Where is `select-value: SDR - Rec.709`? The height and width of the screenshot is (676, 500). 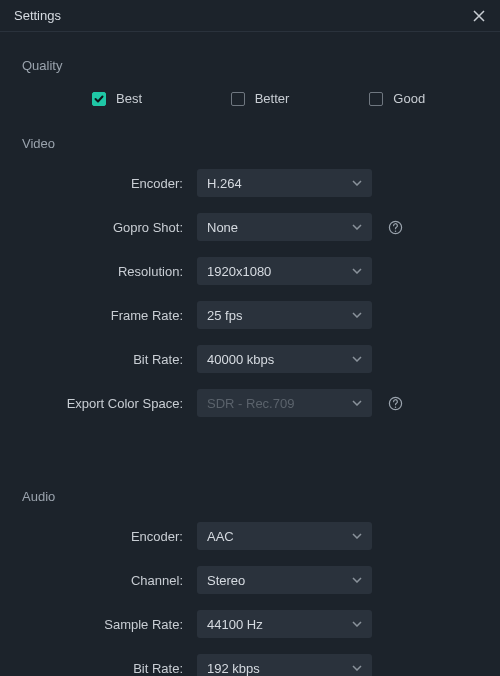
select-value: SDR - Rec.709 is located at coordinates (250, 404).